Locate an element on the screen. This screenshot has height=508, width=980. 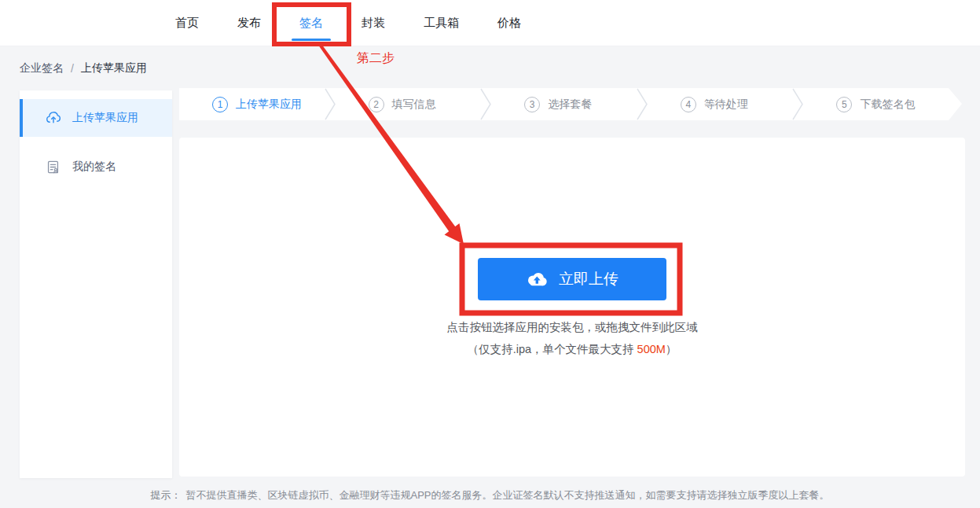
sidebar-item-label: 上传苹果应用 is located at coordinates (105, 118).